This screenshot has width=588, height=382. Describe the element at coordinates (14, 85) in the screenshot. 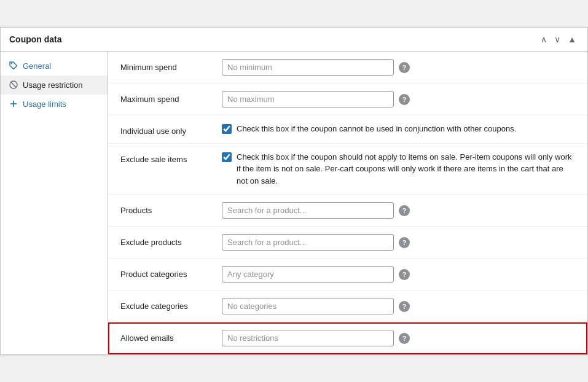

I see `ban-icon` at that location.